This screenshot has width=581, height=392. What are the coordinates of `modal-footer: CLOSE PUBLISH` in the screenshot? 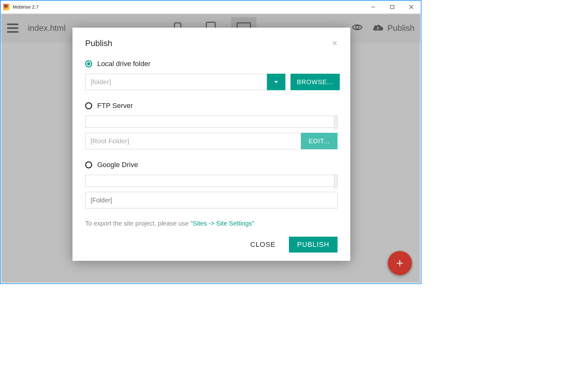 It's located at (211, 245).